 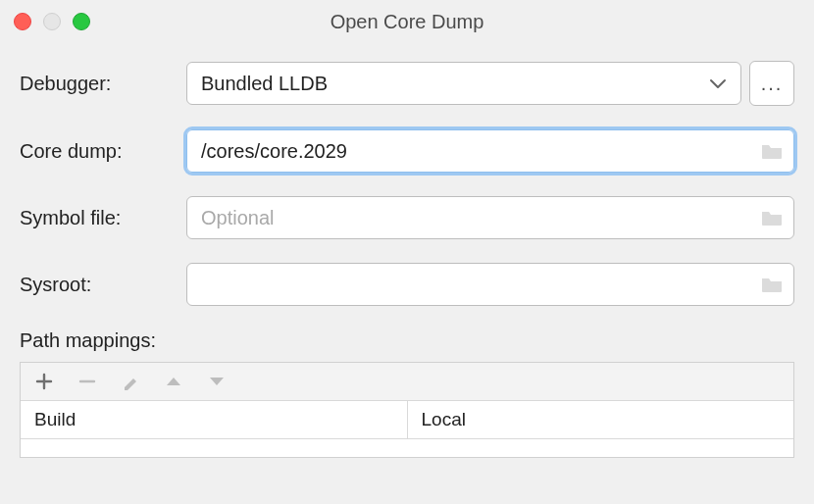 What do you see at coordinates (718, 83) in the screenshot?
I see `chevron-down-icon` at bounding box center [718, 83].